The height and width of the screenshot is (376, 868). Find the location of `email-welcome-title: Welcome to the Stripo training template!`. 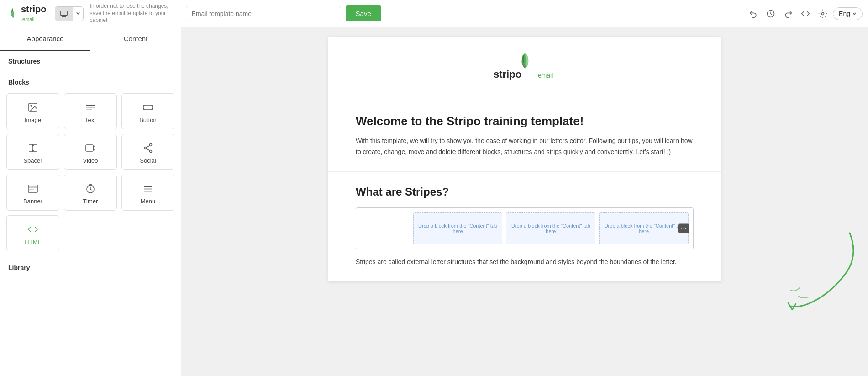

email-welcome-title: Welcome to the Stripo training template! is located at coordinates (525, 122).